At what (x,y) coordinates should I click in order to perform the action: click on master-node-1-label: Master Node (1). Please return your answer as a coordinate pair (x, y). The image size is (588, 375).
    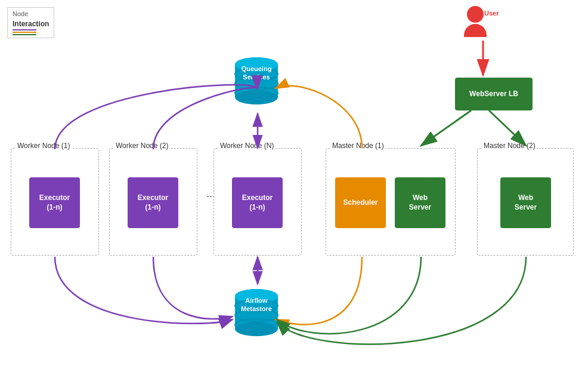
    Looking at the image, I should click on (358, 146).